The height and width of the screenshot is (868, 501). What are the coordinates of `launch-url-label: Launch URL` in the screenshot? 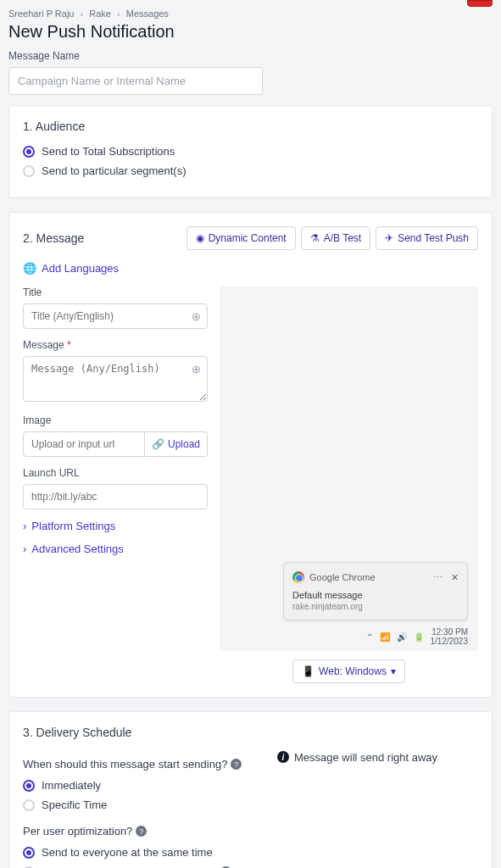 It's located at (115, 473).